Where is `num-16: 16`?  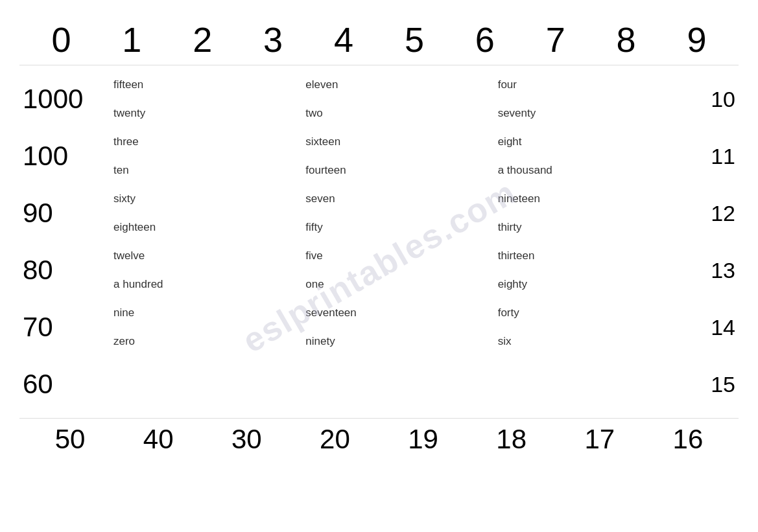 num-16: 16 is located at coordinates (689, 439).